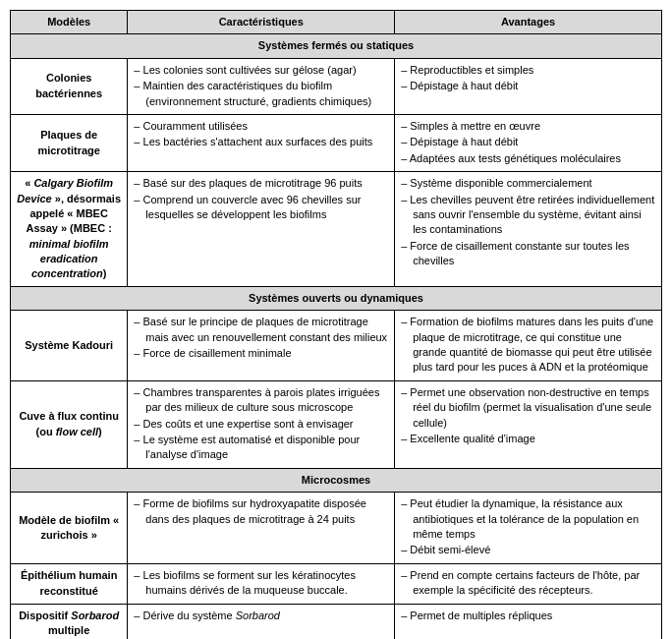  What do you see at coordinates (529, 551) in the screenshot?
I see `list-item: Débit semi-élevé` at bounding box center [529, 551].